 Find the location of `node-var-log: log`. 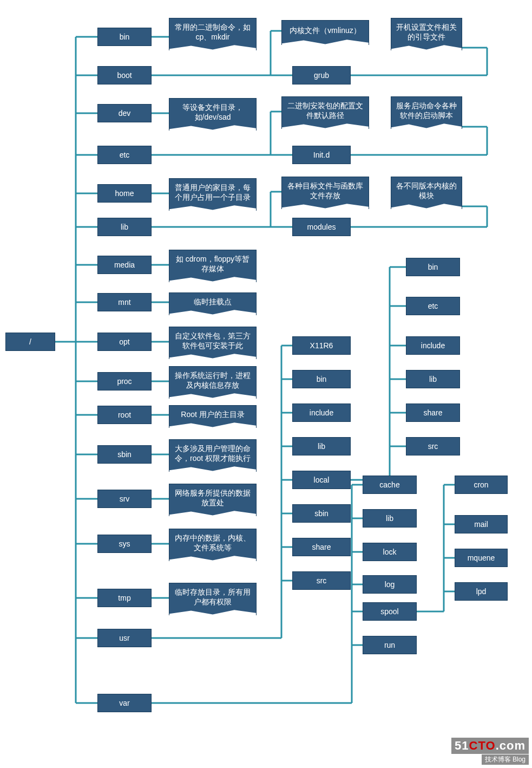

node-var-log: log is located at coordinates (390, 584).